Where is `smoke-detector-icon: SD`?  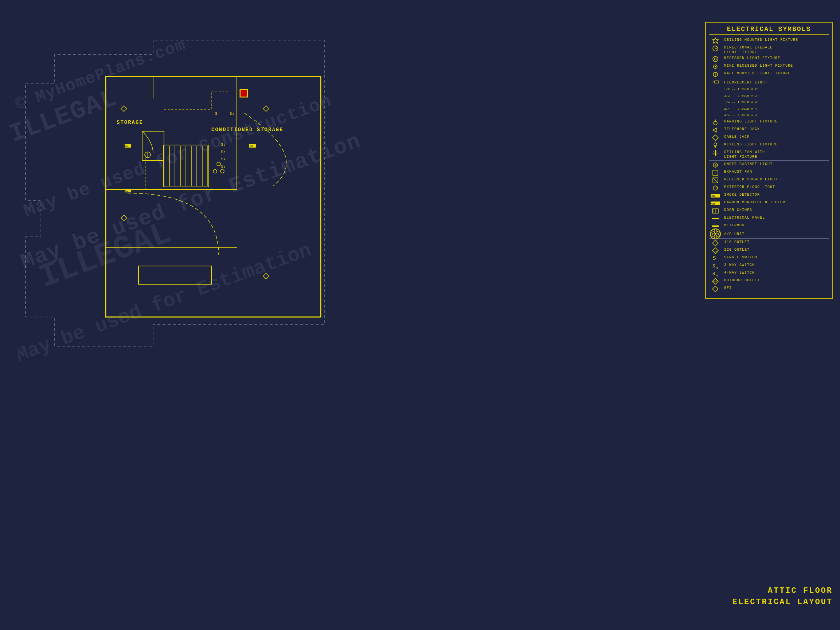 smoke-detector-icon: SD is located at coordinates (715, 196).